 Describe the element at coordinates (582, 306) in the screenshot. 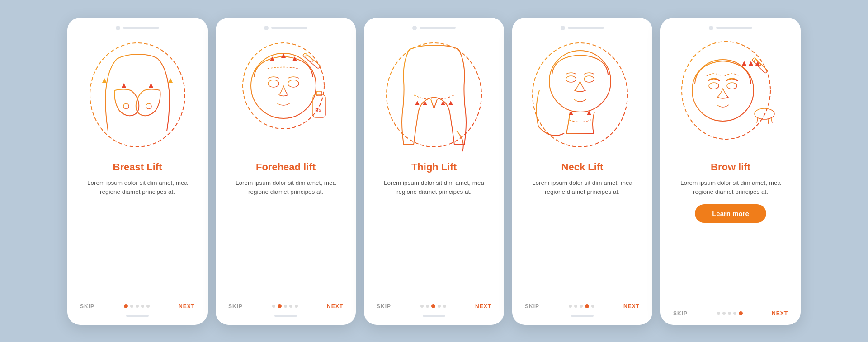

I see `neck-lift-nav: SKIP NEXT` at that location.